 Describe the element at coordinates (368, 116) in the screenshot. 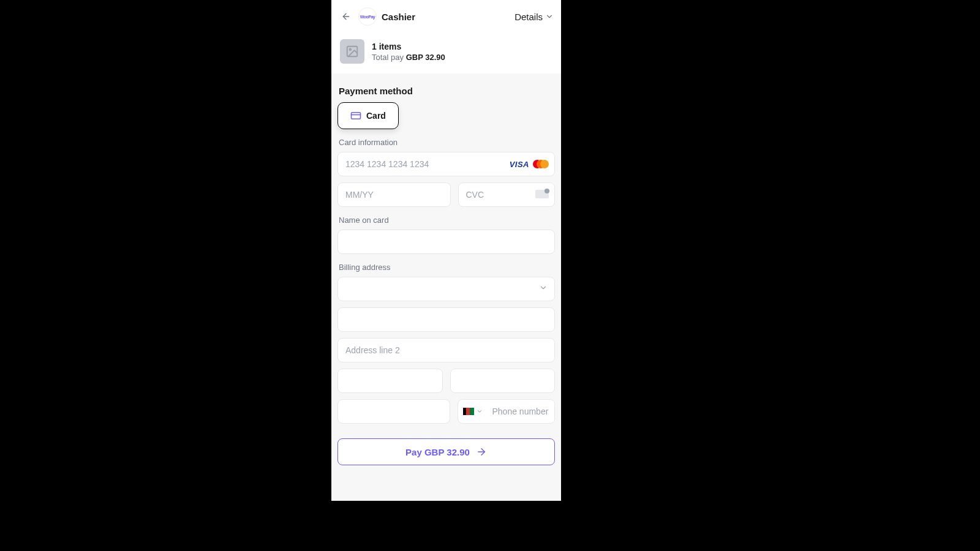

I see `payment-method-card: Card` at that location.